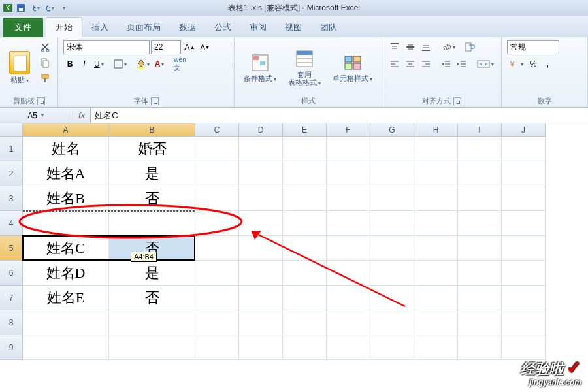 This screenshot has height=392, width=588. Describe the element at coordinates (533, 64) in the screenshot. I see `percent-icon: %` at that location.